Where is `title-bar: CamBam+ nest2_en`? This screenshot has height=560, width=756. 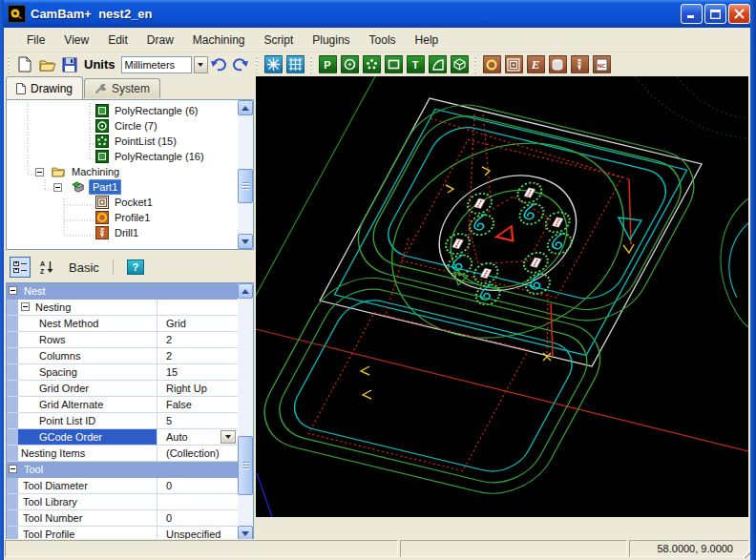 title-bar: CamBam+ nest2_en is located at coordinates (378, 13).